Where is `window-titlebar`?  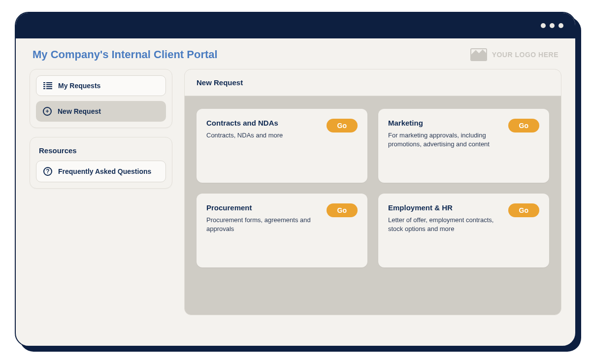 window-titlebar is located at coordinates (296, 26).